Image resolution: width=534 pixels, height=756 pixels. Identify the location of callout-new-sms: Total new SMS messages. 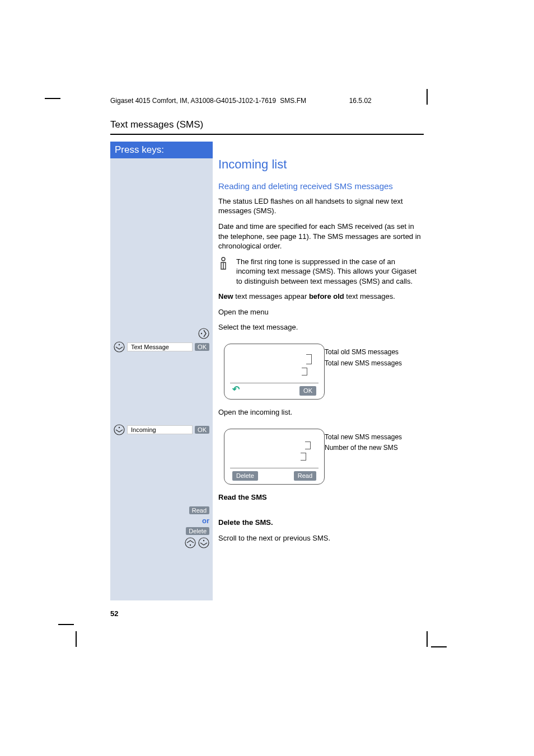
(363, 364).